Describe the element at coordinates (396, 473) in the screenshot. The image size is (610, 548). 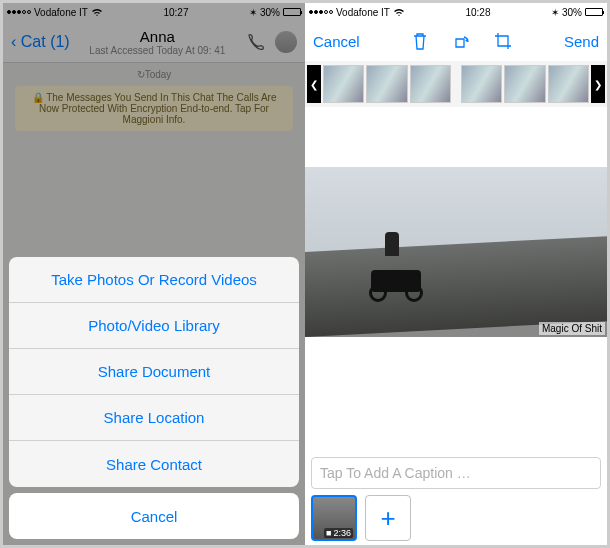
I see `caption-placeholder: Tap To Add A Caption …` at that location.